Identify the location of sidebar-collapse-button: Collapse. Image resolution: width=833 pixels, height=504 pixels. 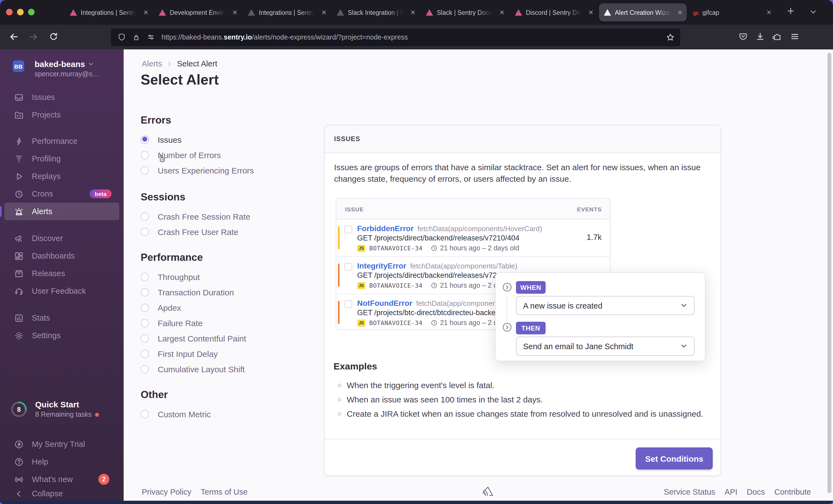
(62, 494).